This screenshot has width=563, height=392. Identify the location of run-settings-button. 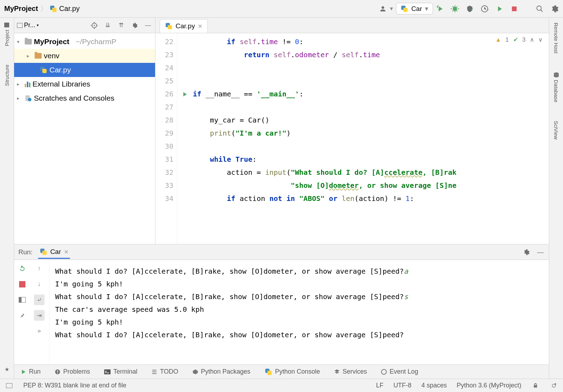
(526, 252).